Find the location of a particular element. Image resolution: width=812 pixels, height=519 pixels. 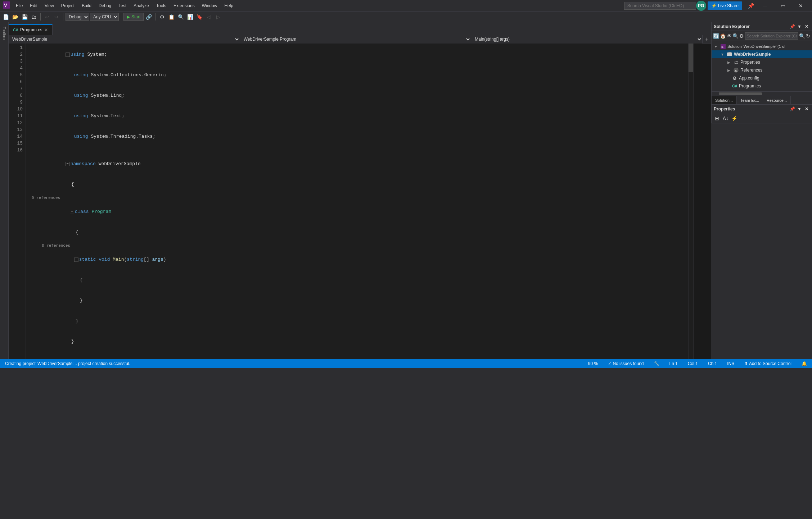

save-all-btn: 🗂 is located at coordinates (34, 17).